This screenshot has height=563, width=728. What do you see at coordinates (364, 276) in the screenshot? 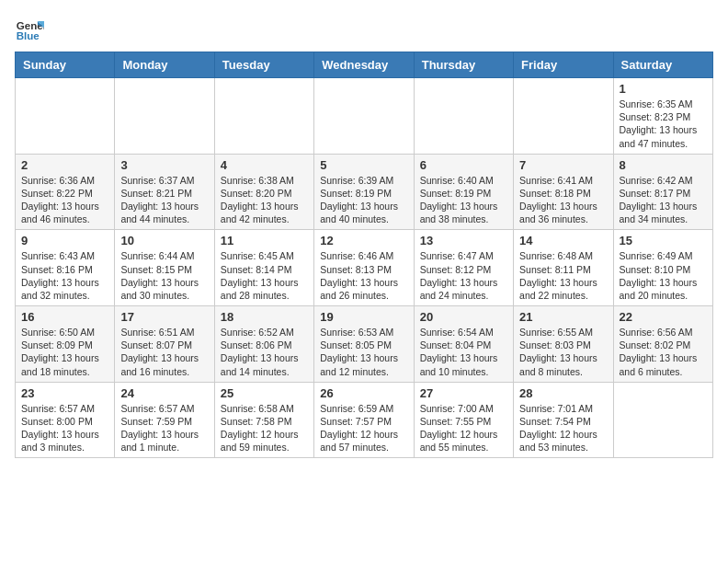
I see `day-info: Sunrise: 6:46 AM Sunset: 8:13 PM Dayligh…` at bounding box center [364, 276].